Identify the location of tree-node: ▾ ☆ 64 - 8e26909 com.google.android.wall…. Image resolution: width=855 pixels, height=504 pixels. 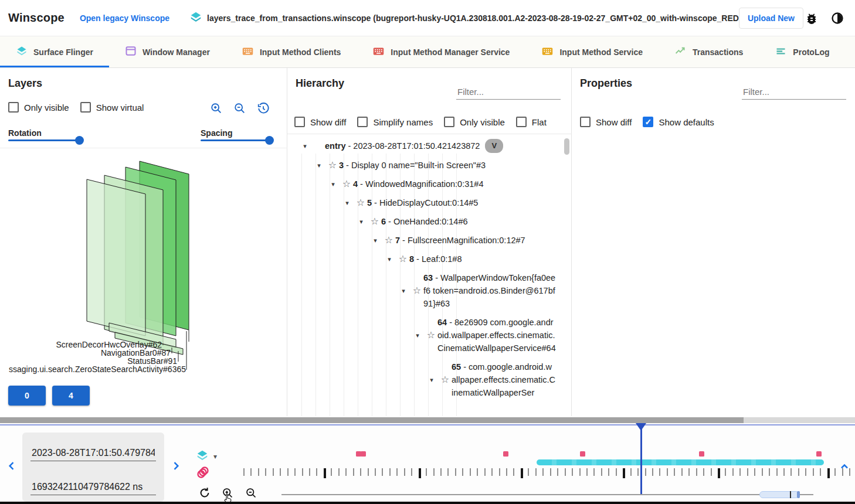
(427, 335).